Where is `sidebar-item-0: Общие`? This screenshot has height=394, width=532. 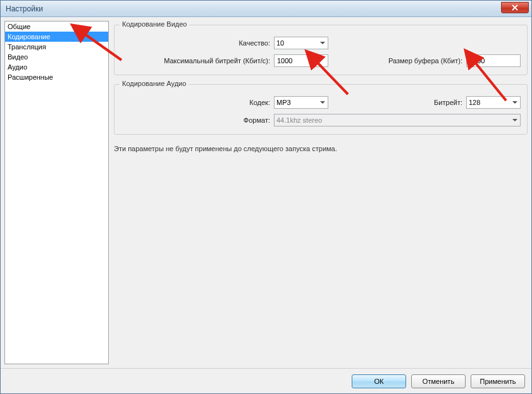
sidebar-item-0: Общие is located at coordinates (57, 27).